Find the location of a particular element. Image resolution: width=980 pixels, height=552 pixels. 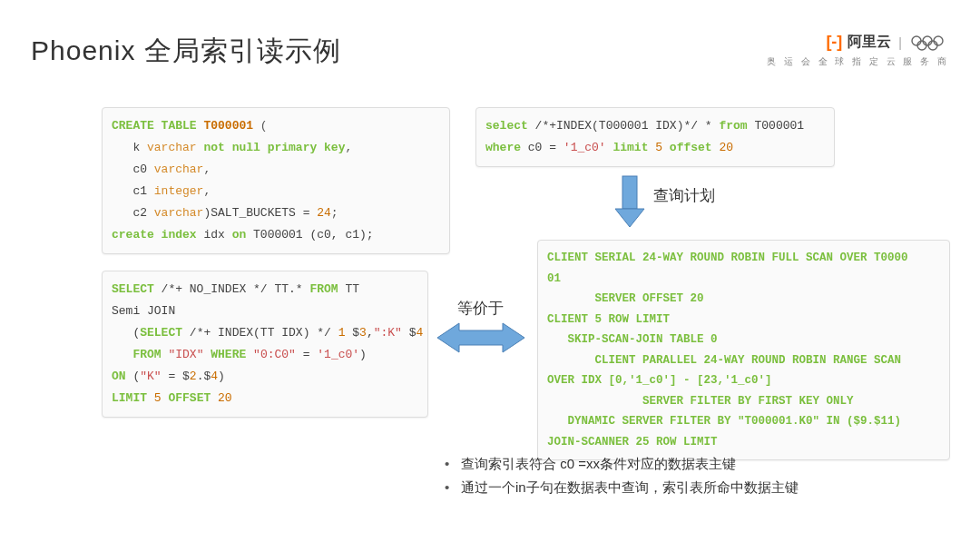

t: DYNAMIC SERVER FILTER BY "T000001.K0" IN… is located at coordinates (724, 421).